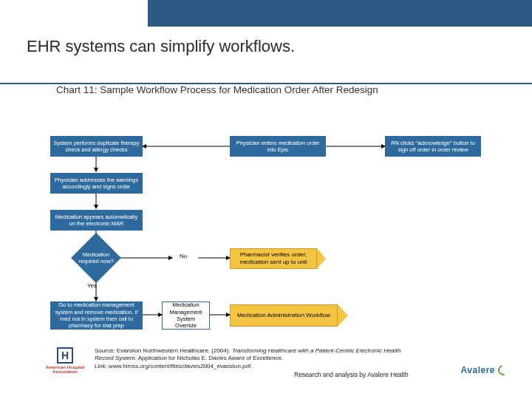  Describe the element at coordinates (266, 44) in the screenshot. I see `page-title: EHR systems can simplify workflows.` at that location.